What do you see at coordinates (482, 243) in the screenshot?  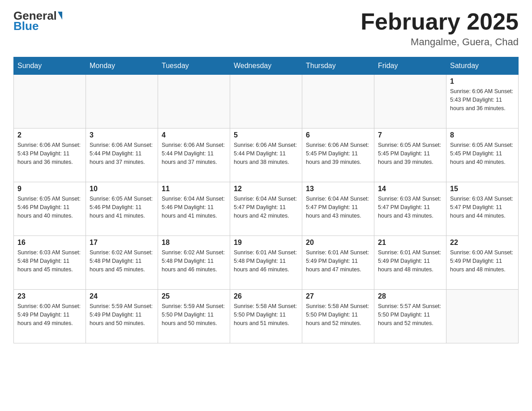 I see `day-number: 22` at bounding box center [482, 243].